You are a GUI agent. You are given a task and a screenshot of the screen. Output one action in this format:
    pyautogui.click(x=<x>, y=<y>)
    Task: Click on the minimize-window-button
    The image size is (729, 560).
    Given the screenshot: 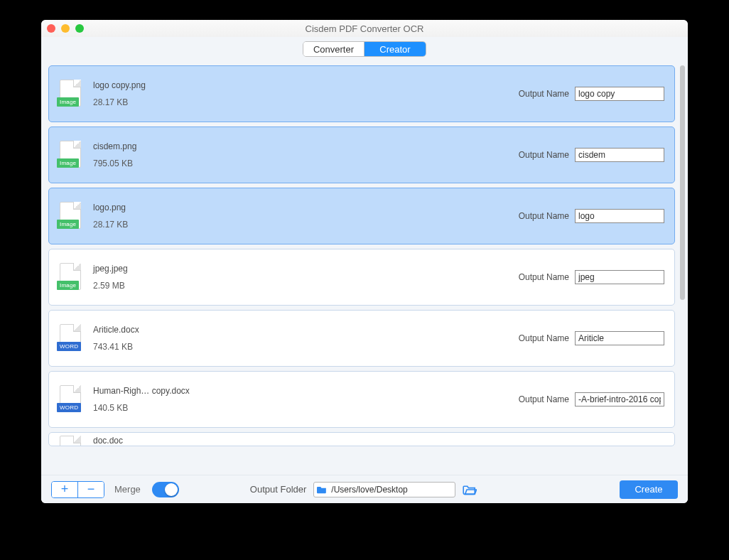 What is the action you would take?
    pyautogui.click(x=65, y=28)
    